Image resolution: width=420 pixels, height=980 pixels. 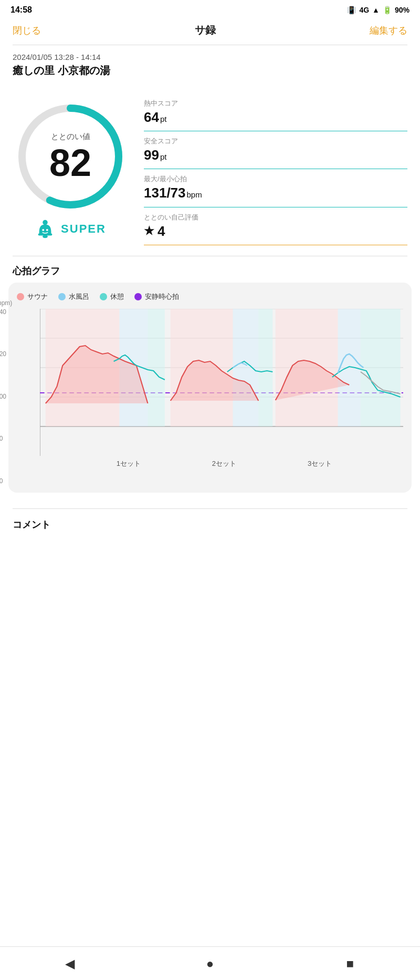 I want to click on record-datetime: 2024/01/05 13:28 - 14:14, so click(x=210, y=57).